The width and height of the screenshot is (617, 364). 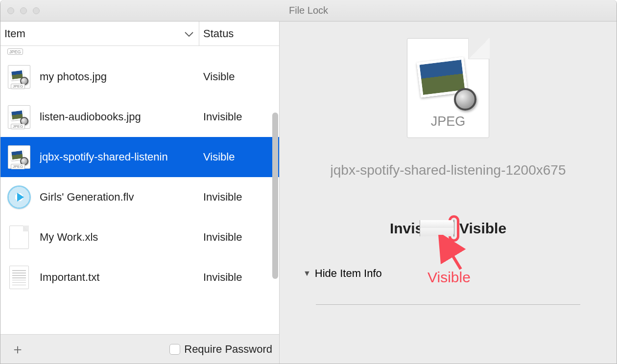 What do you see at coordinates (19, 197) in the screenshot?
I see `flv-file-icon` at bounding box center [19, 197].